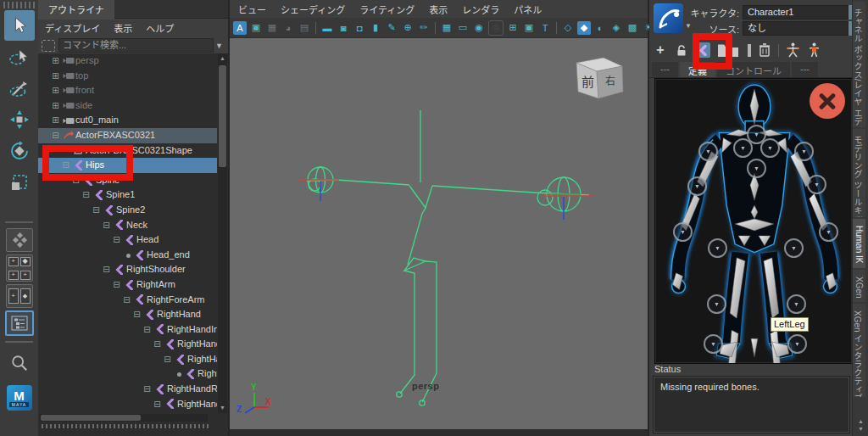 The image size is (868, 436). What do you see at coordinates (19, 182) in the screenshot?
I see `scale-tool` at bounding box center [19, 182].